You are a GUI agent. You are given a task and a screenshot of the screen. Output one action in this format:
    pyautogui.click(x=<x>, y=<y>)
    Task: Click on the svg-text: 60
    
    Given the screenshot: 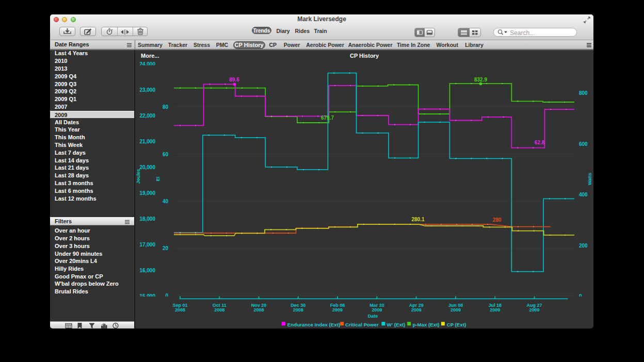 What is the action you would take?
    pyautogui.click(x=166, y=155)
    